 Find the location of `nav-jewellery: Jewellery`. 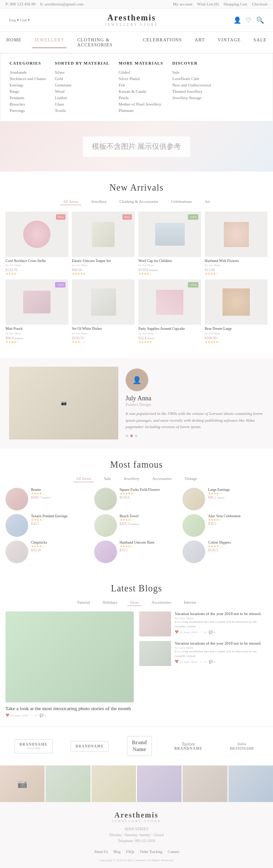

nav-jewellery: Jewellery is located at coordinates (49, 42).